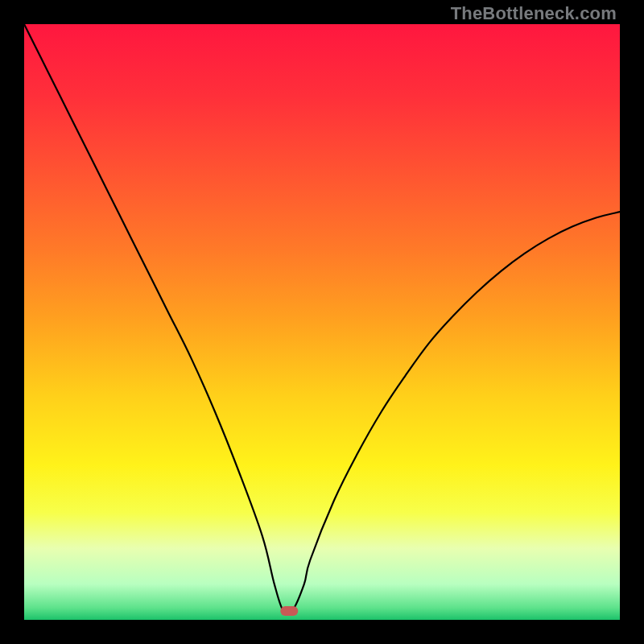 This screenshot has height=644, width=644. What do you see at coordinates (534, 14) in the screenshot?
I see `watermark-text: TheBottleneck.com` at bounding box center [534, 14].